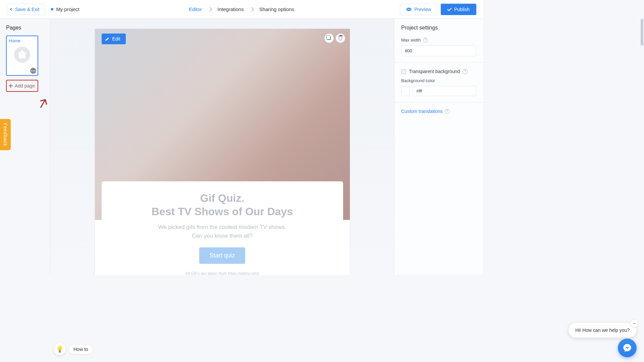  What do you see at coordinates (439, 147) in the screenshot?
I see `project-settings-panel: Project settings Max width ? Transparent…` at bounding box center [439, 147].